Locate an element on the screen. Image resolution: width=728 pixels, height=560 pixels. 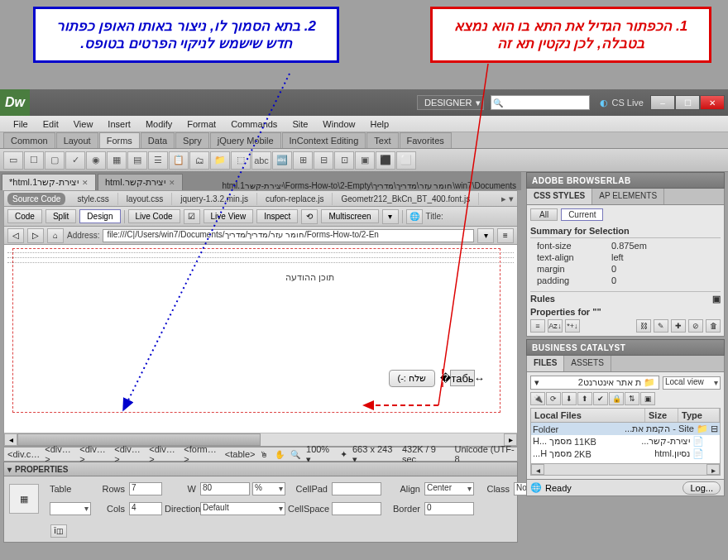
cols-input: 4 is located at coordinates (146, 509).